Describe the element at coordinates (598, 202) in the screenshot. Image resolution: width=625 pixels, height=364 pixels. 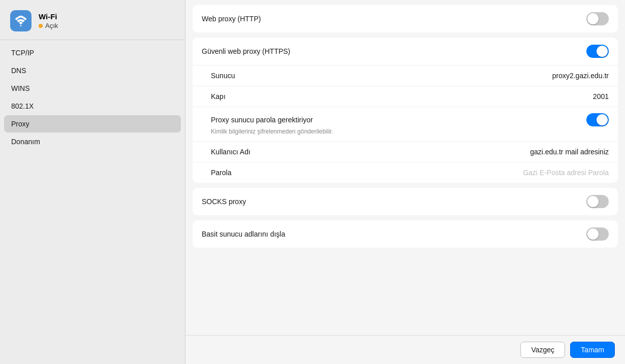
I see `socks-proxy-toggle` at that location.